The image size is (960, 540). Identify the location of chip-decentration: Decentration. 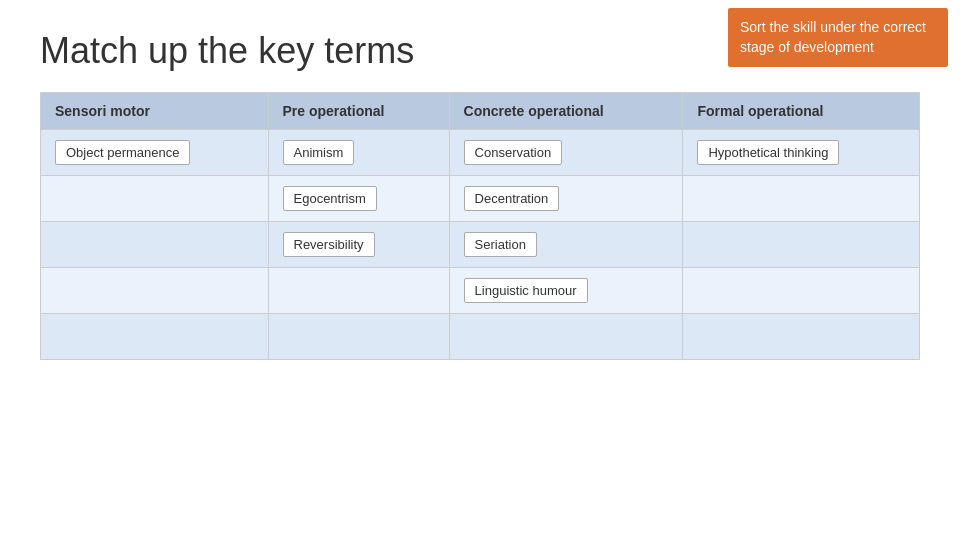
(512, 198).